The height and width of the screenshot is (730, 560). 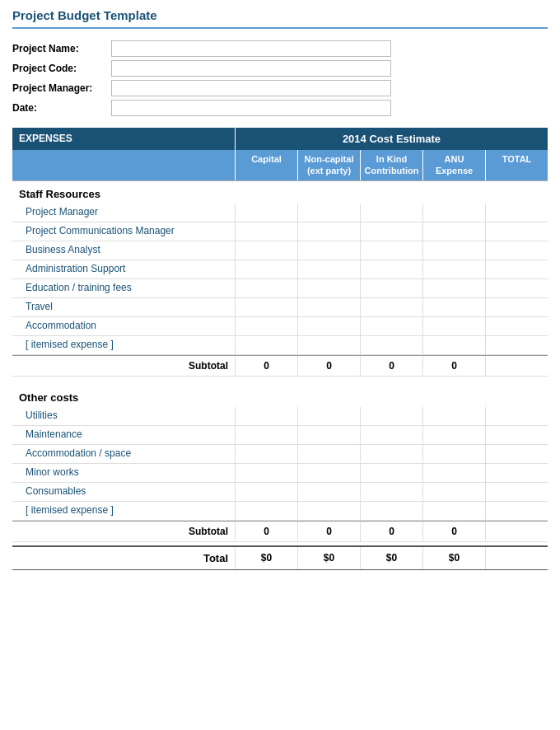 What do you see at coordinates (280, 166) in the screenshot?
I see `column-headers: Capital Non-capital(ext party) In KindCo…` at bounding box center [280, 166].